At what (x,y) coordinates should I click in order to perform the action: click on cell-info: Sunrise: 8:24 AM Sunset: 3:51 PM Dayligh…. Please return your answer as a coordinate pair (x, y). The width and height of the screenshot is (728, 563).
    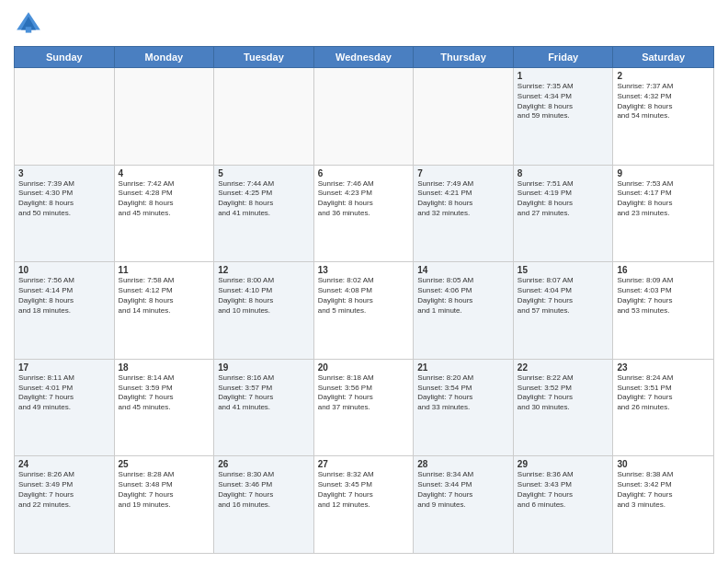
    Looking at the image, I should click on (664, 394).